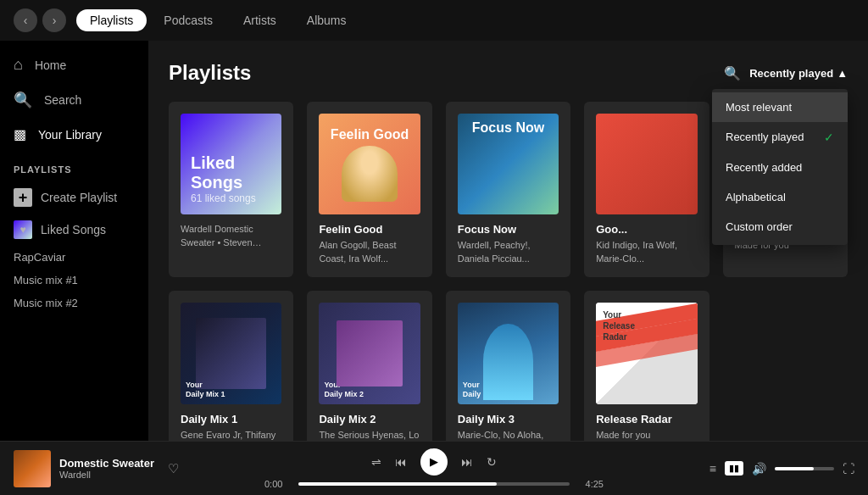 This screenshot has width=868, height=495. I want to click on player-controls: ⇌ ⏮ ▶ ⏭ ↻ 0:00 4:25, so click(434, 469).